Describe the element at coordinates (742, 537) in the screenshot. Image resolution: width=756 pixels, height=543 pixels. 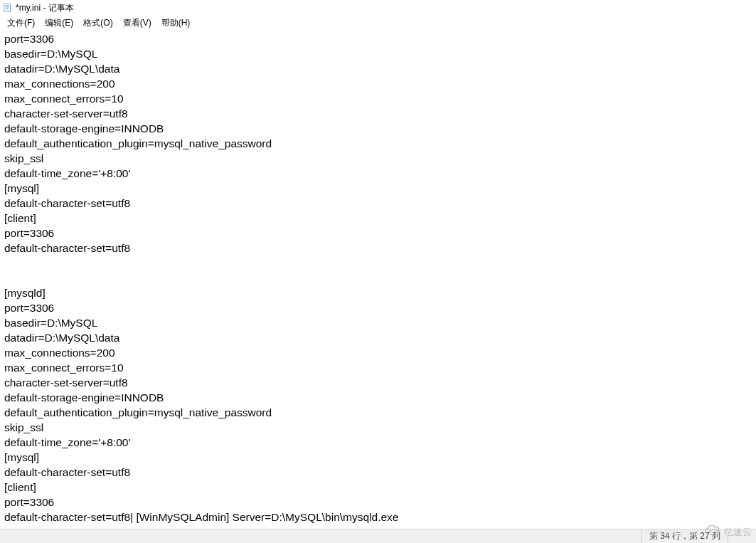
I see `statusbar-empty` at that location.